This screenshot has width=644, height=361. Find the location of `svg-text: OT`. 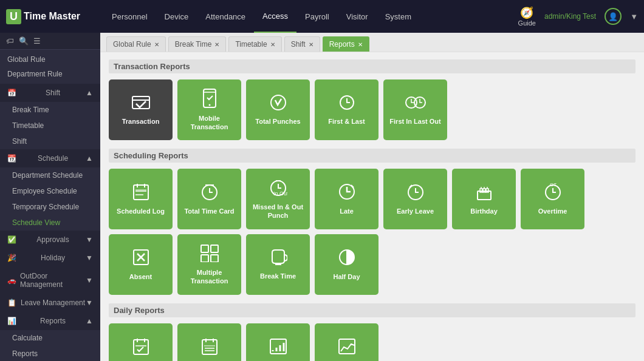

svg-text: OT is located at coordinates (553, 185).